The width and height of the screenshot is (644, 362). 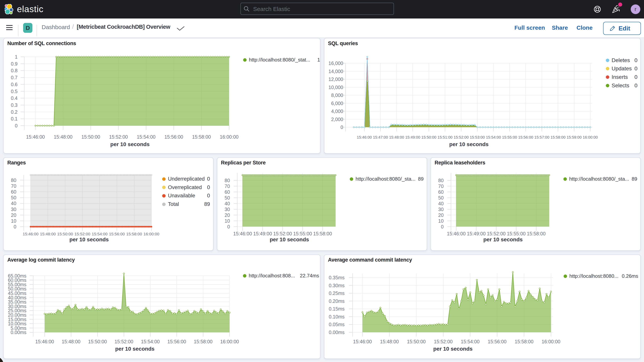 What do you see at coordinates (17, 276) in the screenshot?
I see `svg-text: 65.00ms` at bounding box center [17, 276].